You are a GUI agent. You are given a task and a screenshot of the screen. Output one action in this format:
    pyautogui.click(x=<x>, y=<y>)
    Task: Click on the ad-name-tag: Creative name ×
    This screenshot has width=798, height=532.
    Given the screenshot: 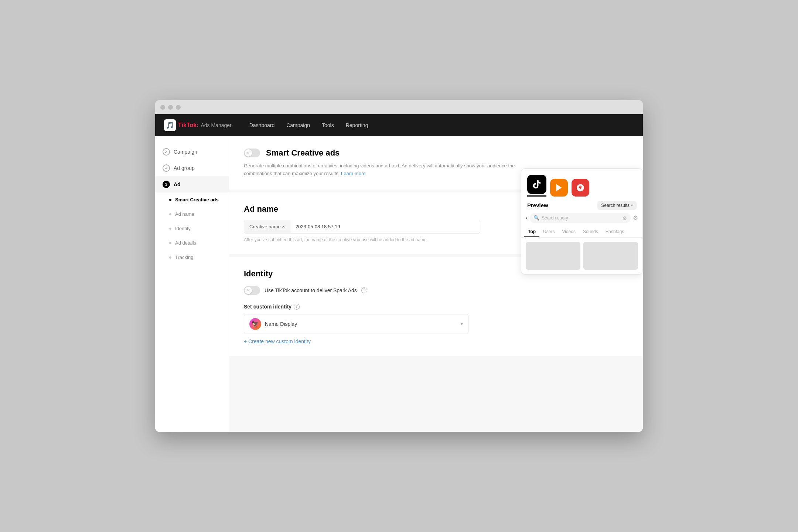 What is the action you would take?
    pyautogui.click(x=267, y=227)
    